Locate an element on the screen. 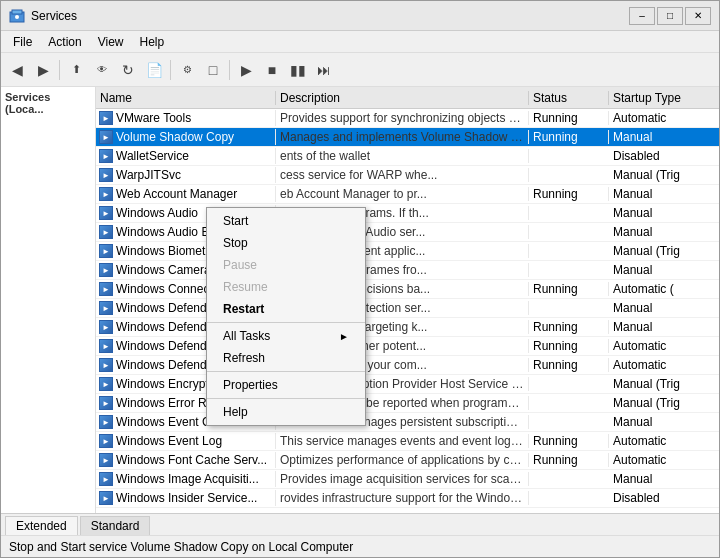  table-row: ► Windows Audio Endpoint or the Windows … is located at coordinates (408, 232).